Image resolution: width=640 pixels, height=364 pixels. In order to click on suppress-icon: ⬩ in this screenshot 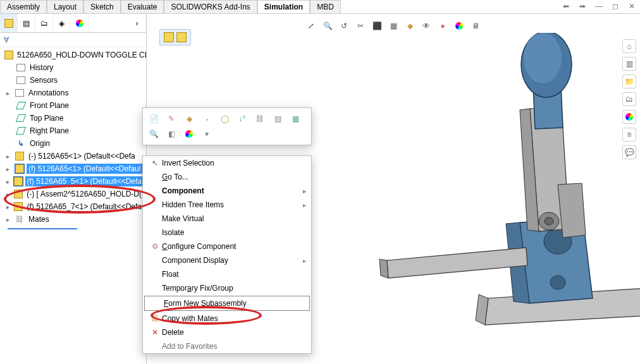, I will do `click(207, 119)`.